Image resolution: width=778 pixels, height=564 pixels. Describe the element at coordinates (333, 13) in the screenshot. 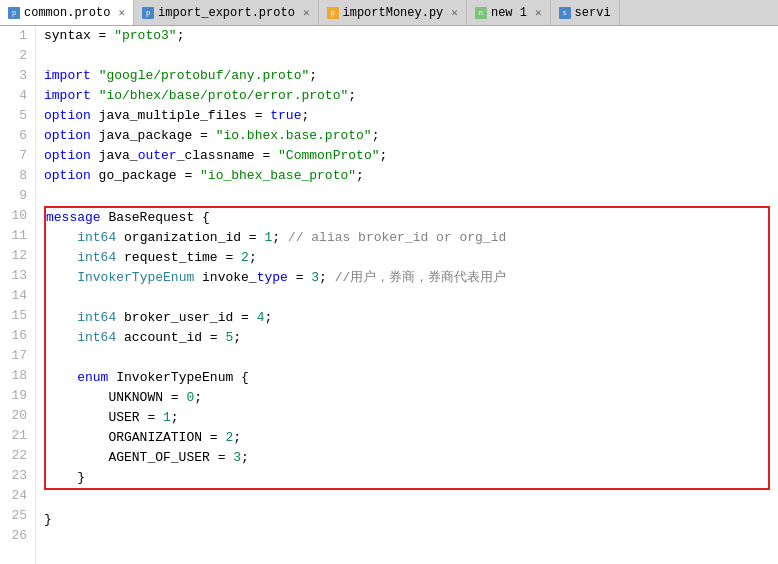

I see `py-file-icon: p` at that location.